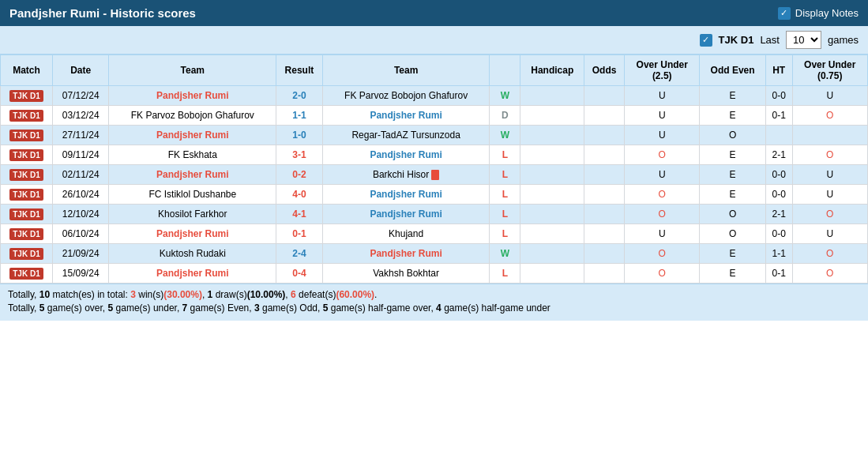 The image size is (868, 462). What do you see at coordinates (769, 39) in the screenshot?
I see `filter-last-label: Last` at bounding box center [769, 39].